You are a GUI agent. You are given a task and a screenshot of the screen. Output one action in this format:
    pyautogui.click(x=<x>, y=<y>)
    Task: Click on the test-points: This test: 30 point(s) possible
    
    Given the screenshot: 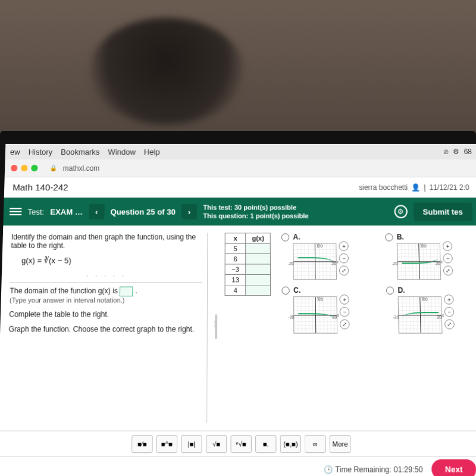 What is the action you would take?
    pyautogui.click(x=250, y=207)
    